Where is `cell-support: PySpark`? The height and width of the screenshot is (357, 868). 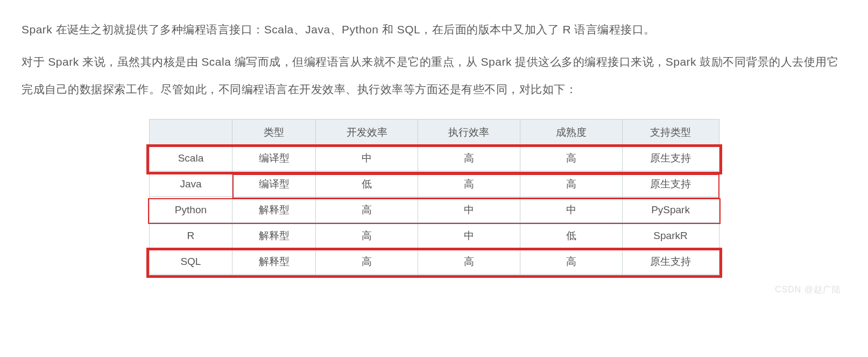
cell-support: PySpark is located at coordinates (671, 210).